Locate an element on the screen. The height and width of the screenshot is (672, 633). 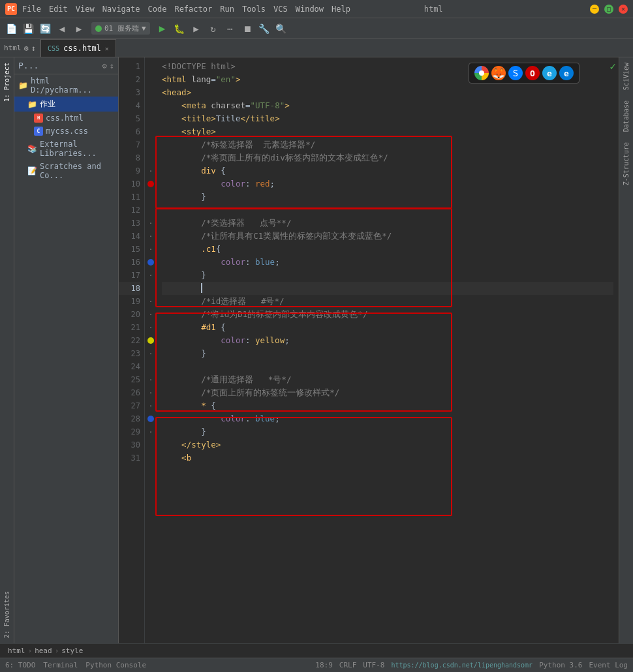
line-14: /*让所有具有C1类属性的标签内部文本变成蓝色*/ is located at coordinates (388, 236).